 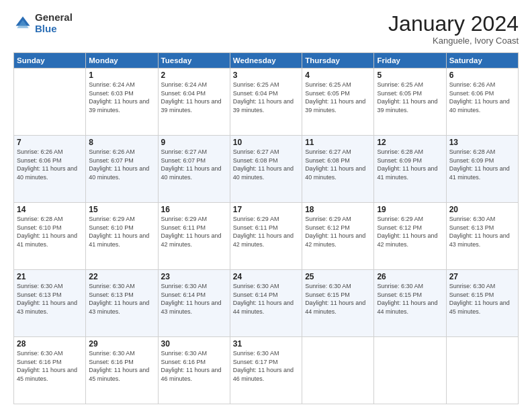 What do you see at coordinates (410, 102) in the screenshot?
I see `calendar-cell: 5Sunrise: 6:25 AMSunset: 6:05 PMDaylight…` at bounding box center [410, 102].